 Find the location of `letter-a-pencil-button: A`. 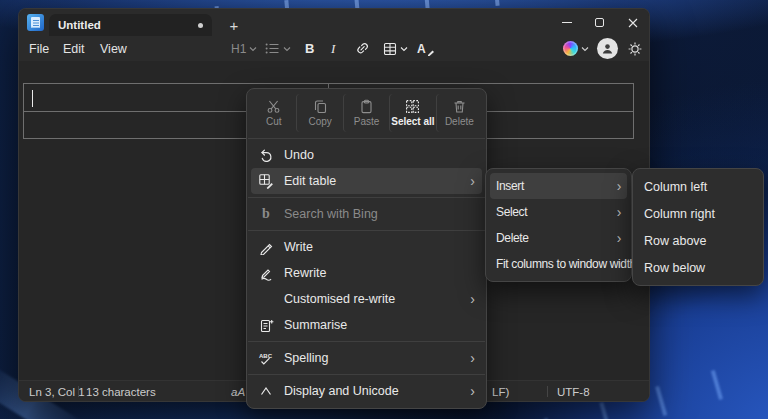

letter-a-pencil-button: A is located at coordinates (426, 48).